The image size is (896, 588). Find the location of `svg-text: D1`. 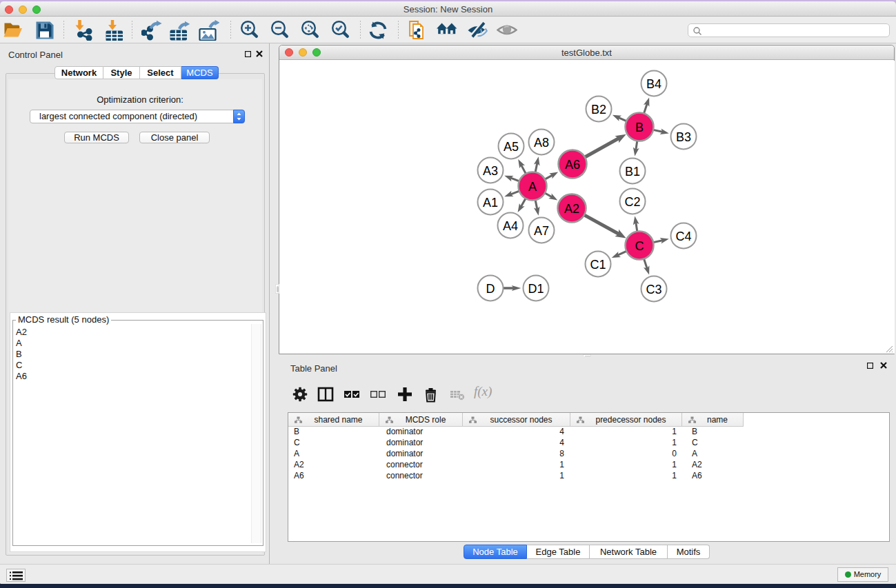

svg-text: D1 is located at coordinates (535, 289).